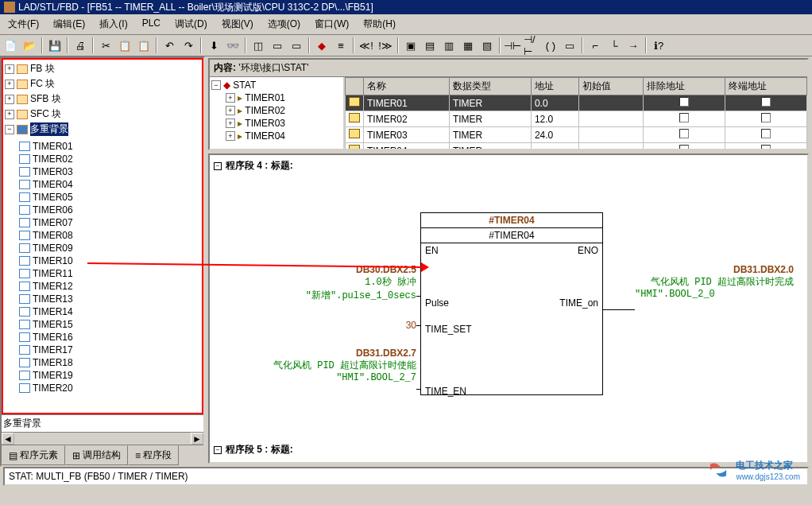 The height and width of the screenshot is (505, 812). I want to click on cell-addr: 24.0, so click(555, 135).